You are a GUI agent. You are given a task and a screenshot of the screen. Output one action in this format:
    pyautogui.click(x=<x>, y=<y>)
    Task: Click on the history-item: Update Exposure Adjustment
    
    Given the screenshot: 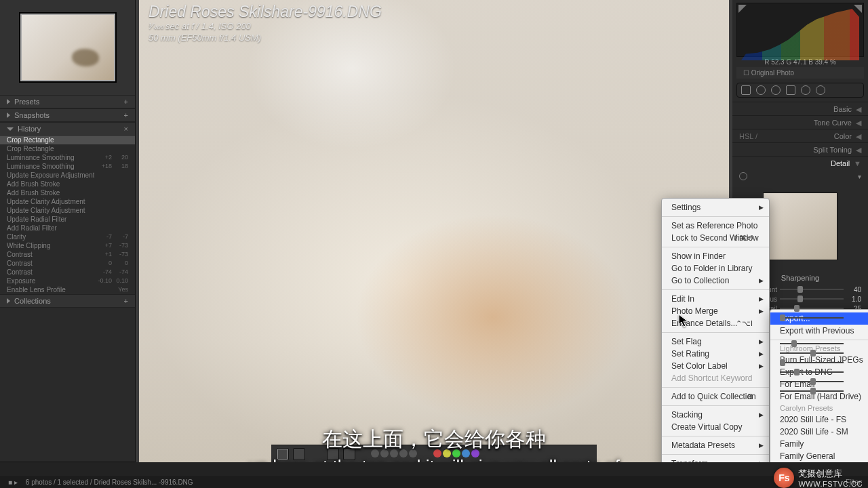 What is the action you would take?
    pyautogui.click(x=68, y=175)
    